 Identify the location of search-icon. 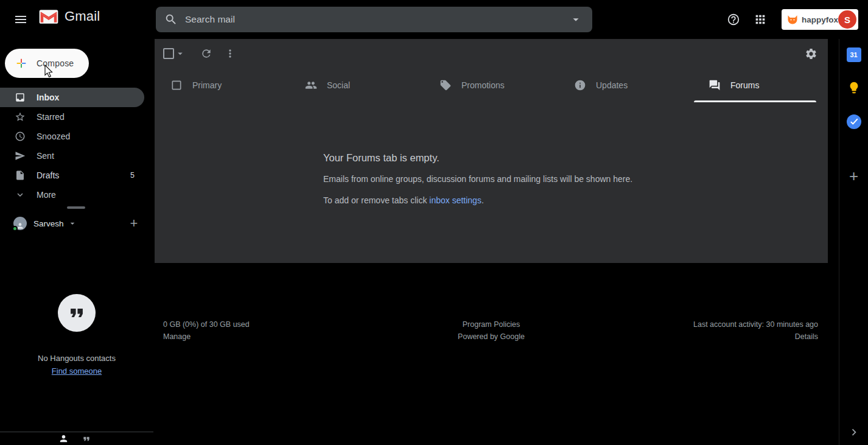
(171, 19).